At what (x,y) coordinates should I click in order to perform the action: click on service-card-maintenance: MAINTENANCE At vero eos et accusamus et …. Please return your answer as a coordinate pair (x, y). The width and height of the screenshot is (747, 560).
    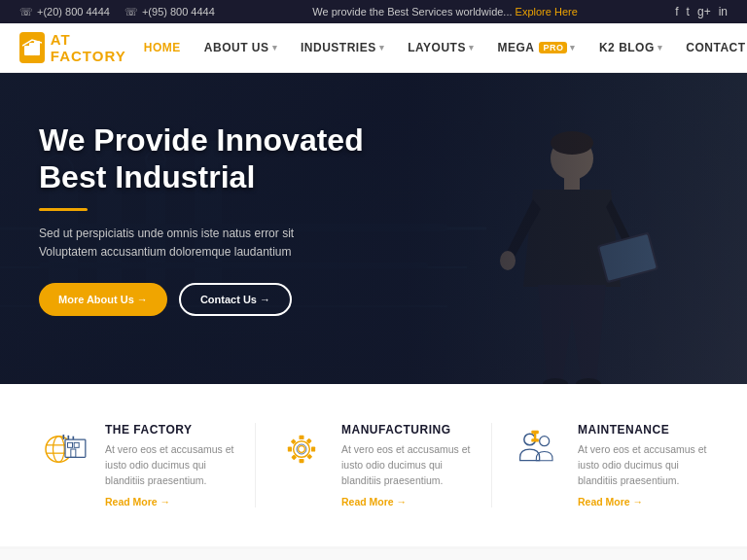
    Looking at the image, I should click on (610, 465).